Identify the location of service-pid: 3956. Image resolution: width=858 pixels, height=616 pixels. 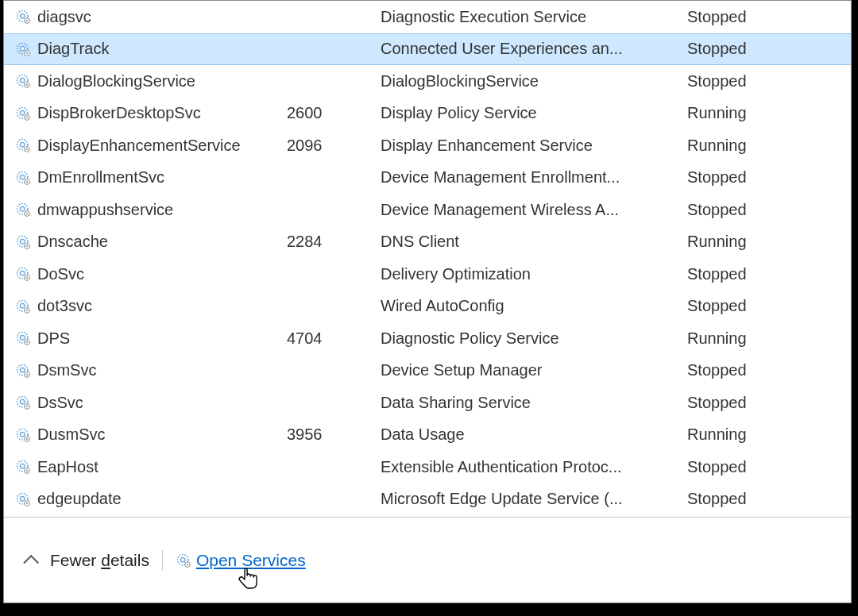
(334, 435).